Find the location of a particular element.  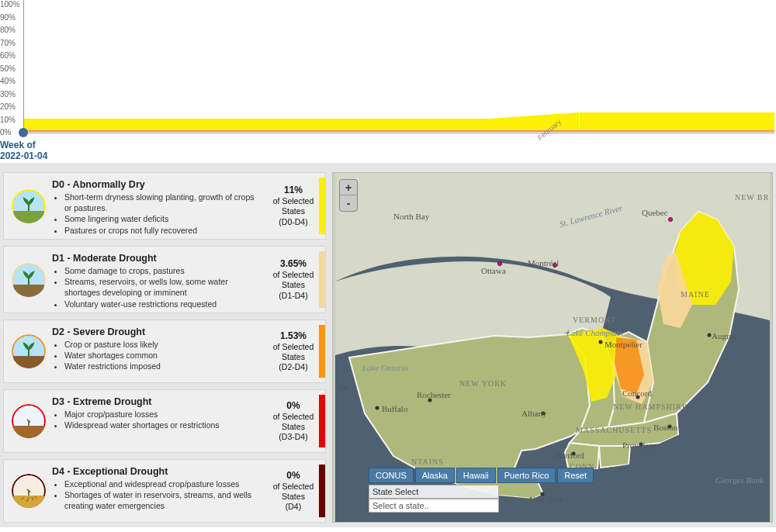

pct-range: (D2-D4) is located at coordinates (293, 368).